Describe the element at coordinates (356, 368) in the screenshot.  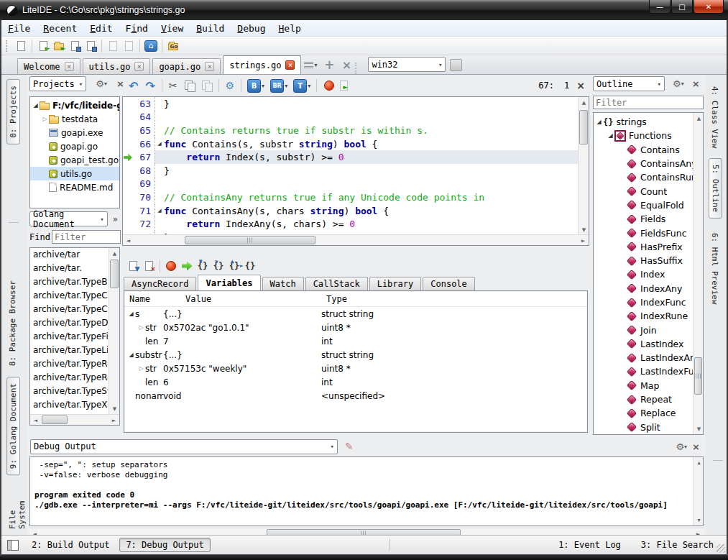
I see `variable-row: ▷str0x57153c "weekly"uint8 *` at that location.